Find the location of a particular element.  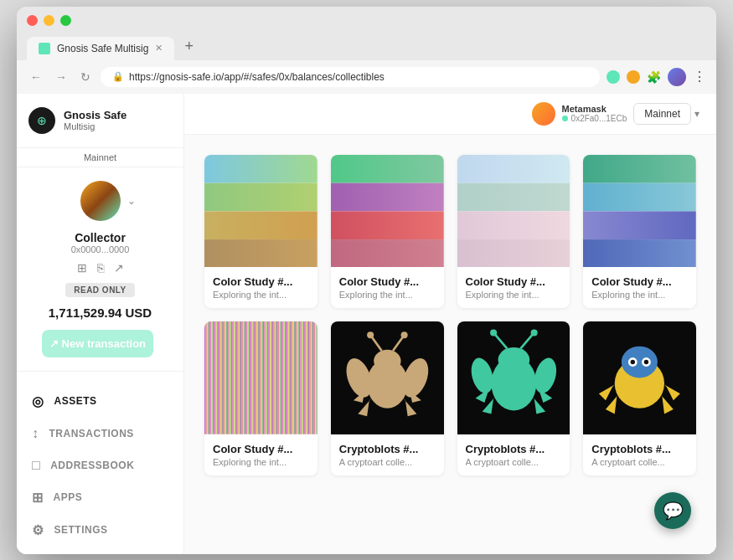

network-label: Mainnet is located at coordinates (101, 157).